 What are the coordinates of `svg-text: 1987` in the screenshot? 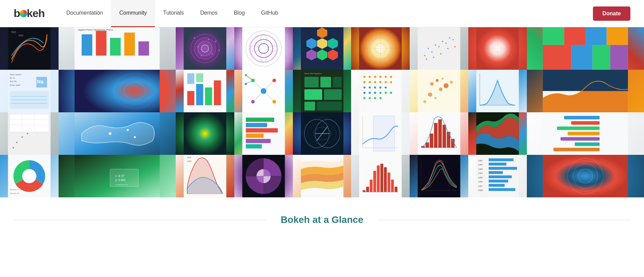 It's located at (481, 186).